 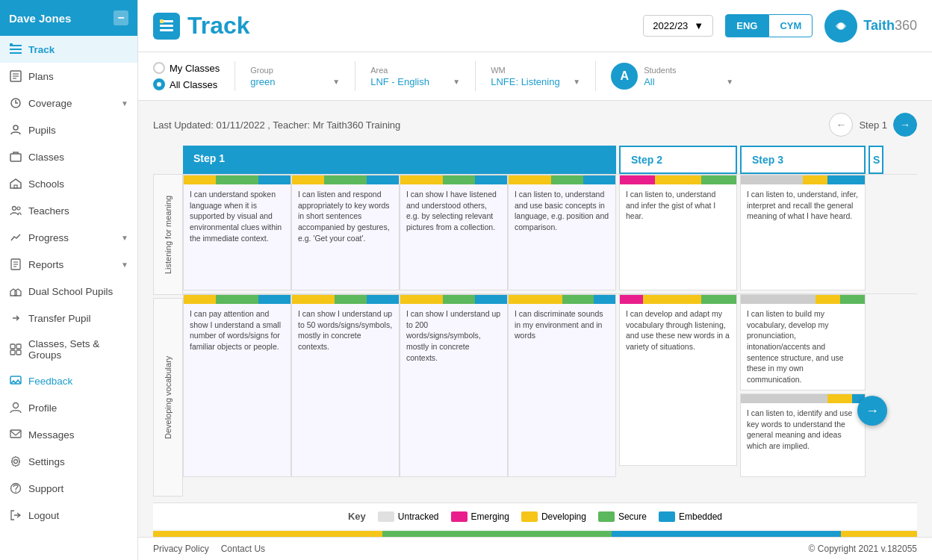 What do you see at coordinates (535, 548) in the screenshot?
I see `footer: Privacy Policy Contact Us © Copyright 20…` at bounding box center [535, 548].